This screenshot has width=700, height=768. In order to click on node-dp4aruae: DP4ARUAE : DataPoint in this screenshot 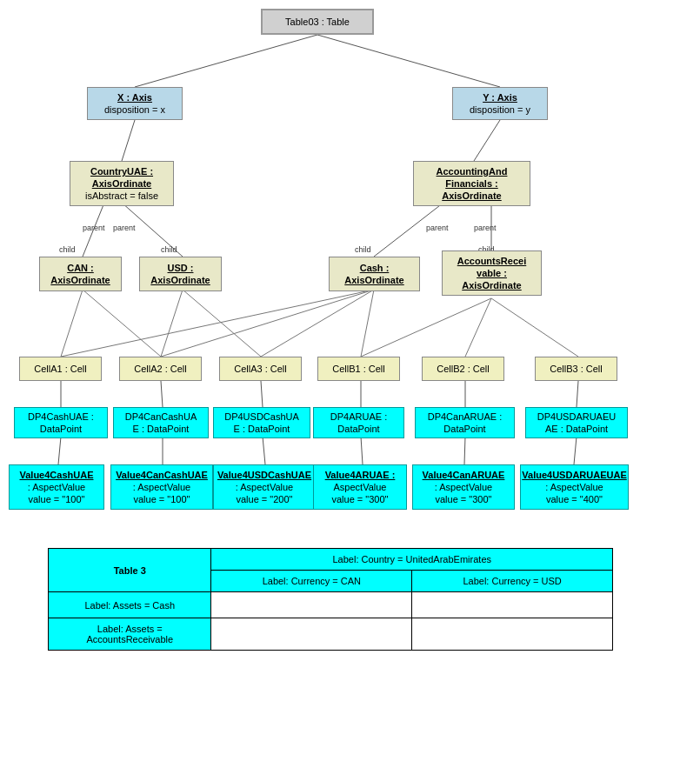, I will do `click(358, 423)`.